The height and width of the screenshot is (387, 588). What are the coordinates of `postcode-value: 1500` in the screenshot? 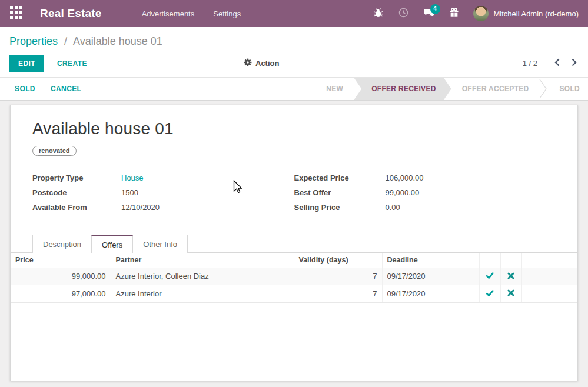 It's located at (129, 193).